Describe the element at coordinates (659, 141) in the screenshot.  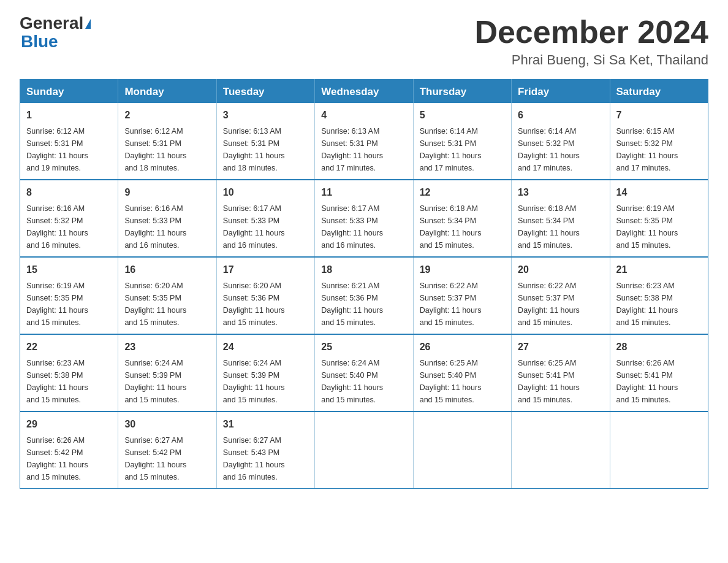
I see `calendar-cell: 7 Sunrise: 6:15 AM Sunset: 5:32 PM Dayli…` at that location.